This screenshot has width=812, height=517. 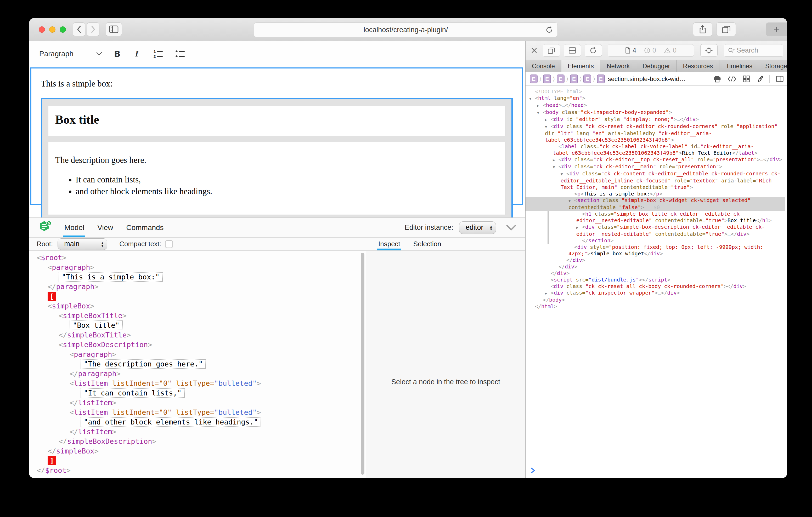 What do you see at coordinates (670, 51) in the screenshot?
I see `warning-count: 0` at bounding box center [670, 51].